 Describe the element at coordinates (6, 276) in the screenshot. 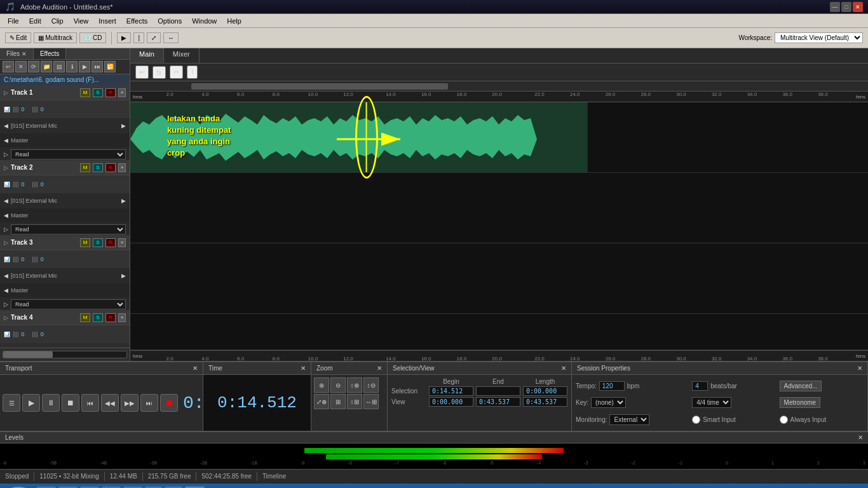

I see `track-3-input-arrow-left: ◀` at that location.